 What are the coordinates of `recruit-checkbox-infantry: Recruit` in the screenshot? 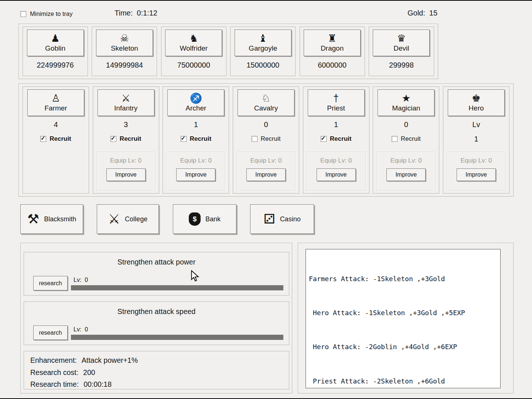 It's located at (126, 139).